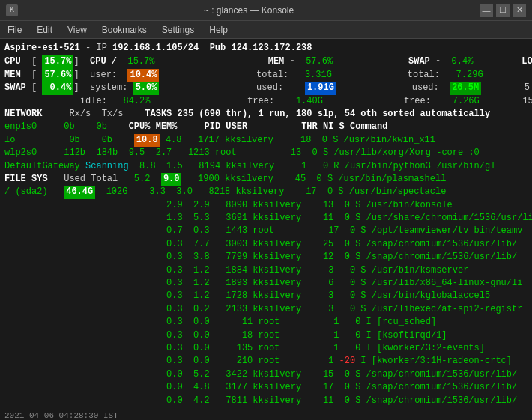  Describe the element at coordinates (352, 310) in the screenshot. I see `p13-ni: 0` at that location.